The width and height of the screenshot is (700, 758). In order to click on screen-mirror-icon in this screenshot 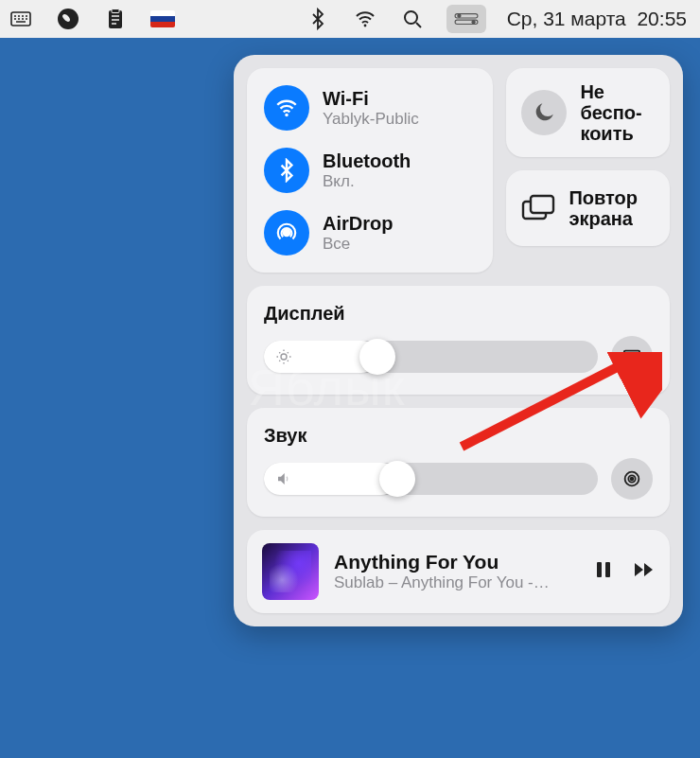, I will do `click(538, 208)`.